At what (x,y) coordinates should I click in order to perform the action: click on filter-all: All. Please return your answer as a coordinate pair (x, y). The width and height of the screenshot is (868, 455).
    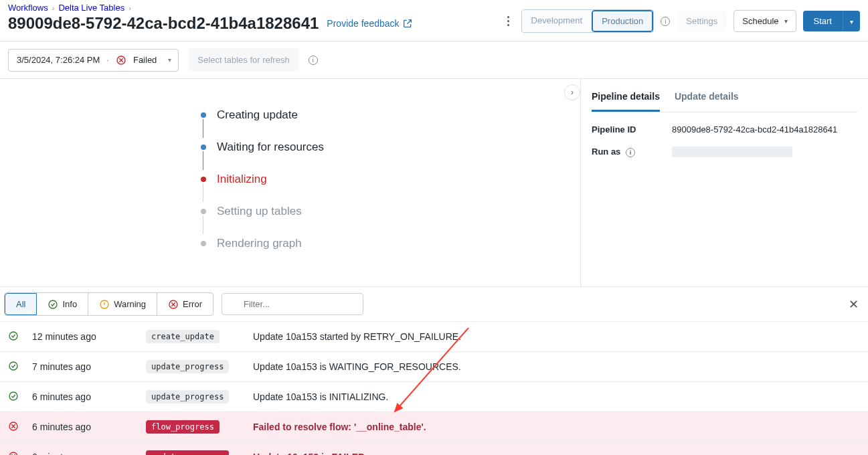
    Looking at the image, I should click on (21, 304).